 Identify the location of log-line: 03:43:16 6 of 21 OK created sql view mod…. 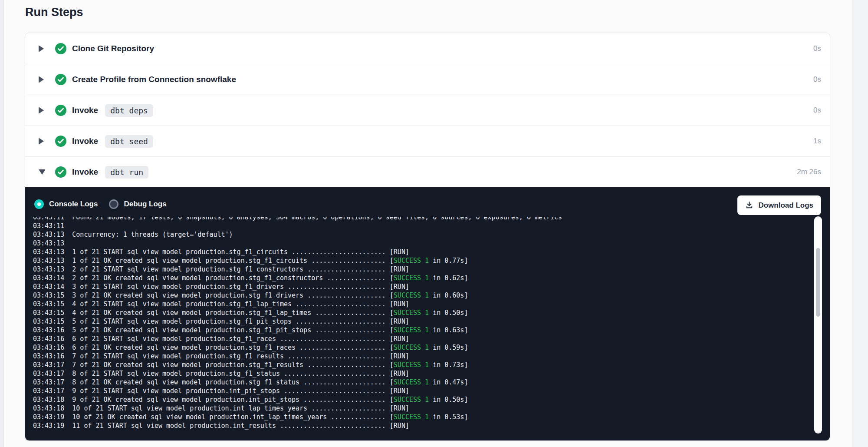
(431, 348).